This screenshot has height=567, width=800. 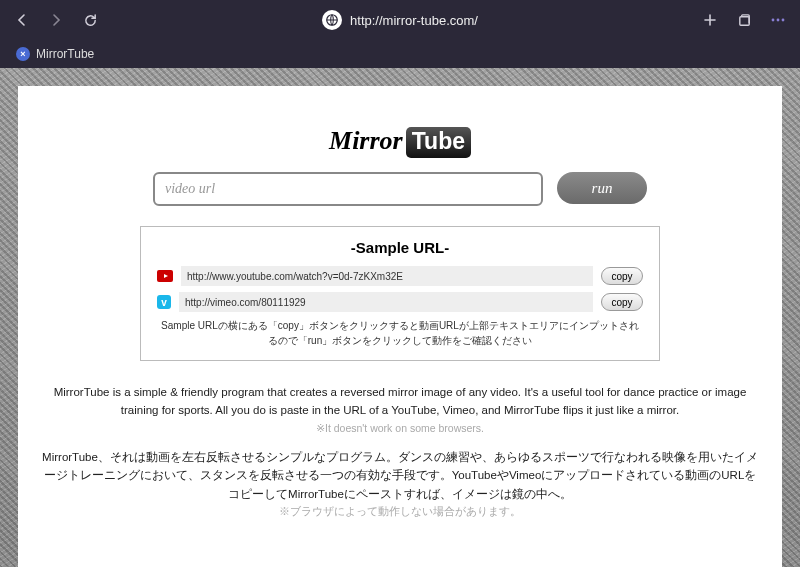 What do you see at coordinates (400, 333) in the screenshot?
I see `sample-note: Sample URLの横にある「copy」ボタンをクリックすると動画URLが上部…` at bounding box center [400, 333].